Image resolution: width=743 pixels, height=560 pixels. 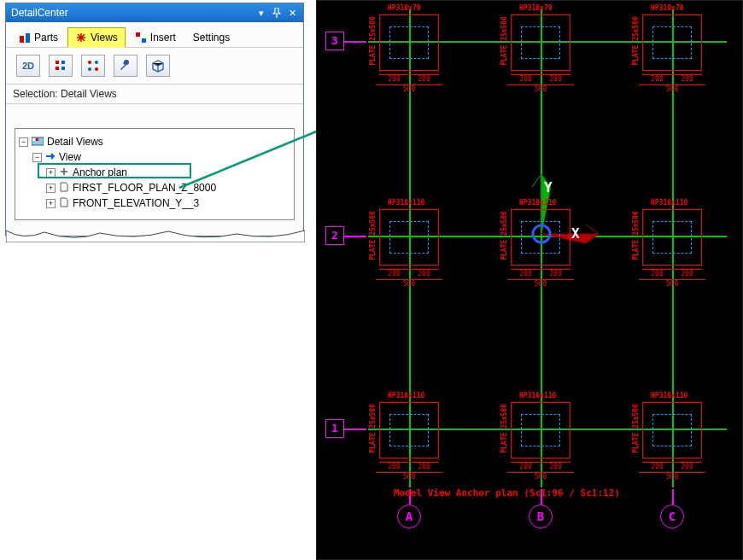 I want to click on tab-label: Insert, so click(x=163, y=38).